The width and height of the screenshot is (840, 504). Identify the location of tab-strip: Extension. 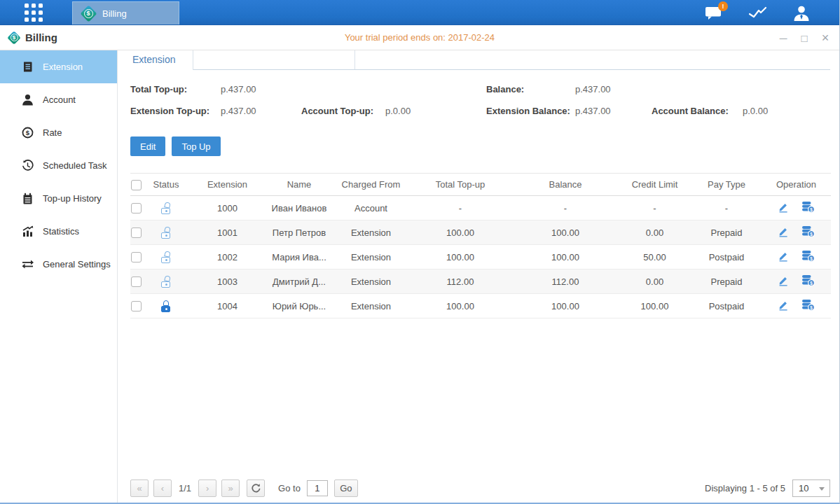
(474, 60).